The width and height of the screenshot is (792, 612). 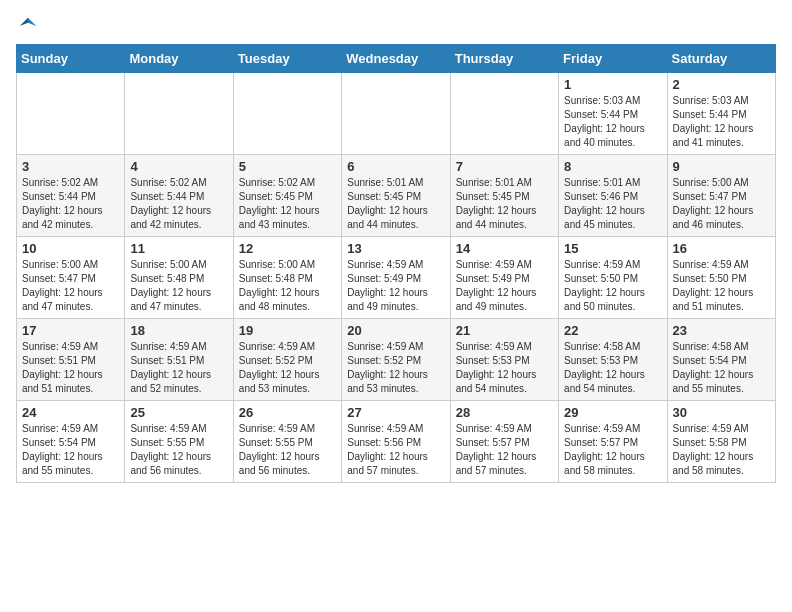 What do you see at coordinates (178, 412) in the screenshot?
I see `day-number: 25` at bounding box center [178, 412].